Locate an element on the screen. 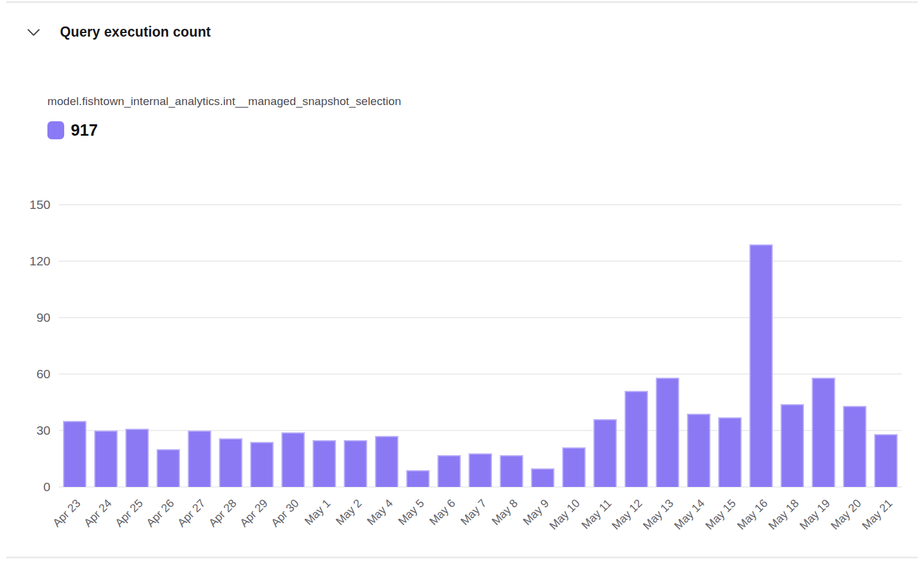  x-tick-label-apr-30: Apr 30 is located at coordinates (286, 513).